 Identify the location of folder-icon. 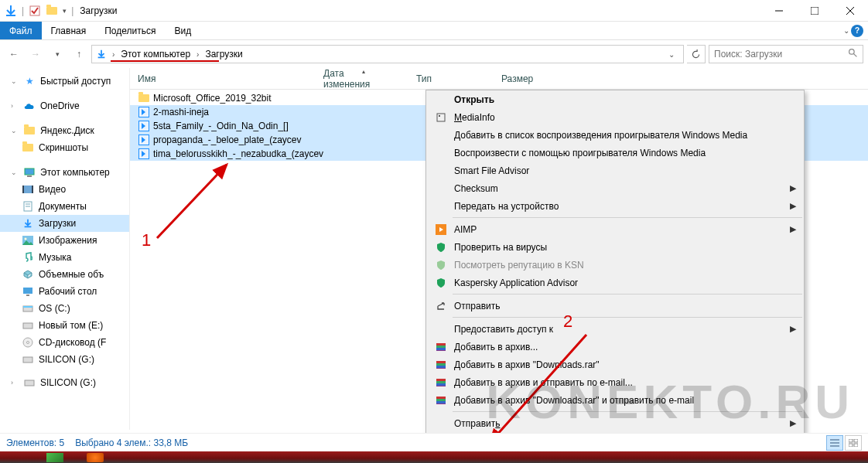
(52, 11).